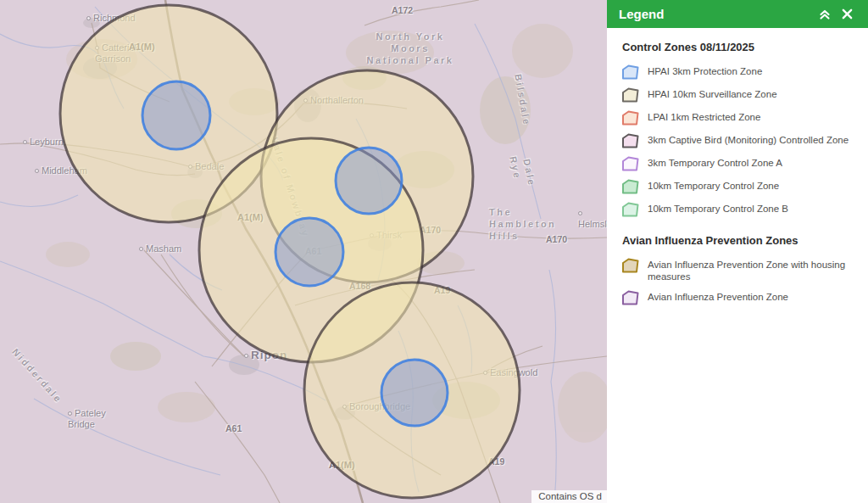 Image resolution: width=868 pixels, height=503 pixels. I want to click on legend-item: Avian Influenza Prevention Zone, so click(739, 298).